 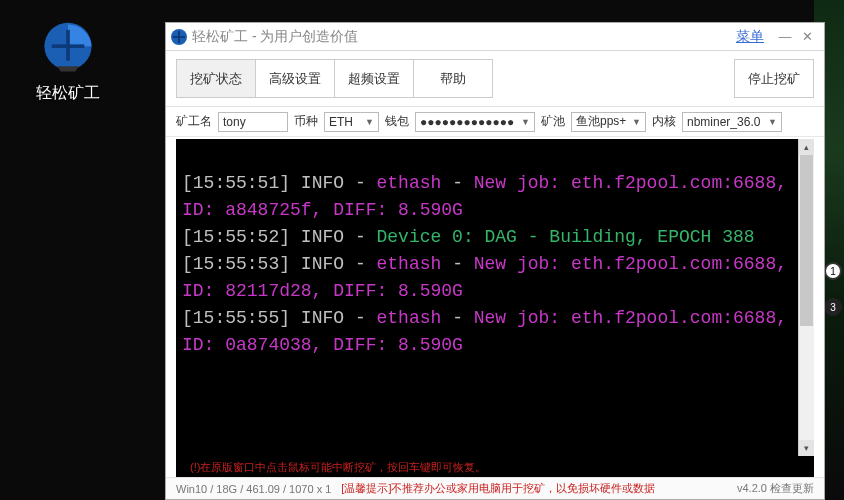 I want to click on titlebar: 轻松矿工 - 为用户创造价值 菜单 — ✕, so click(x=495, y=37).